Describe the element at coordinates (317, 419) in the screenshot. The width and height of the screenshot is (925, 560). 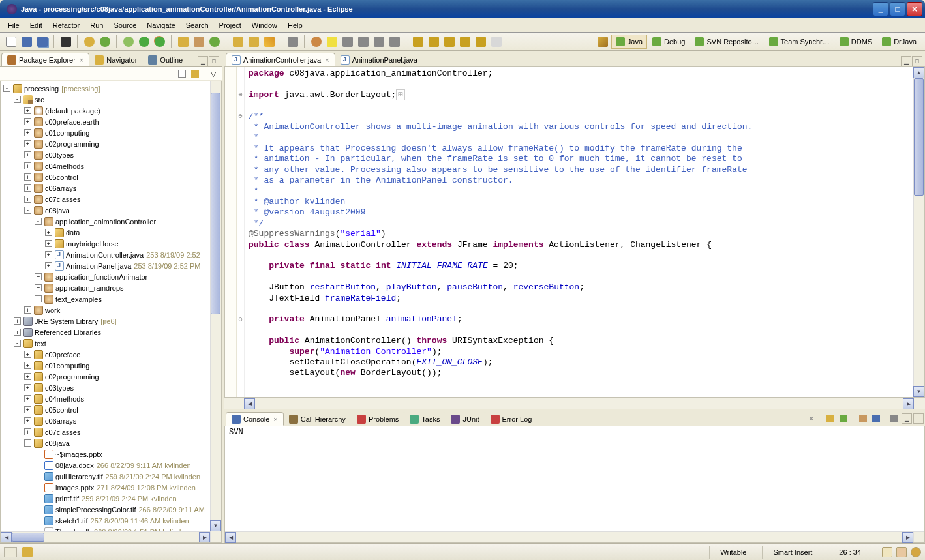
I see `bottom-tab-call-hierarchy: Call Hierarchy` at that location.